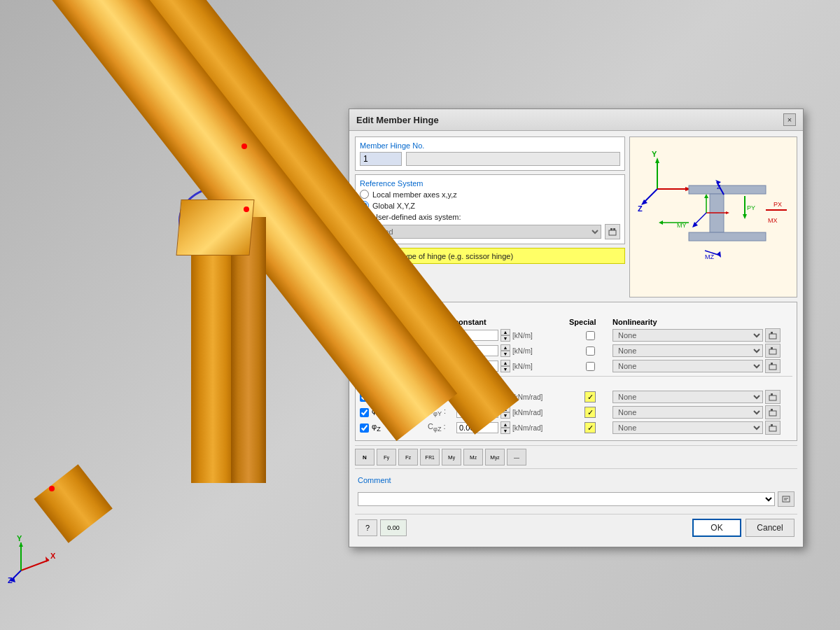  I want to click on axis-edit-button, so click(612, 232).